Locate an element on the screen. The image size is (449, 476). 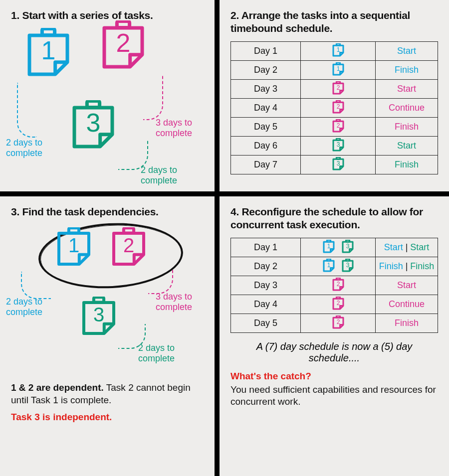
task-icon-cell: 13 is located at coordinates (338, 247).